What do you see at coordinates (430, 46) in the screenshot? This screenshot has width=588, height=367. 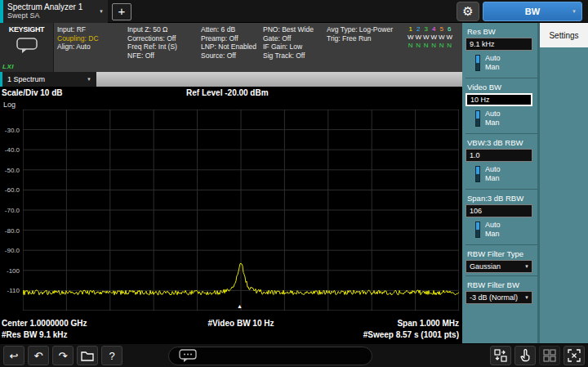 I see `trace-n-row: NNNNNN` at bounding box center [430, 46].